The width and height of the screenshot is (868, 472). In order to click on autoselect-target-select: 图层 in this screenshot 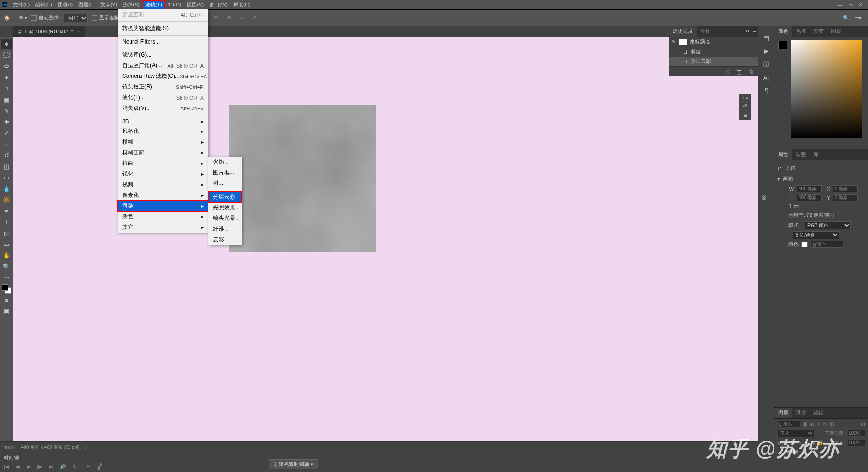, I will do `click(76, 18)`.